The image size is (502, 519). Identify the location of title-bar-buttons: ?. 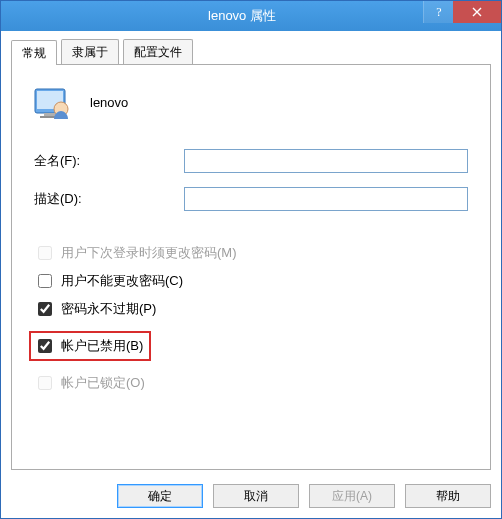
(462, 16).